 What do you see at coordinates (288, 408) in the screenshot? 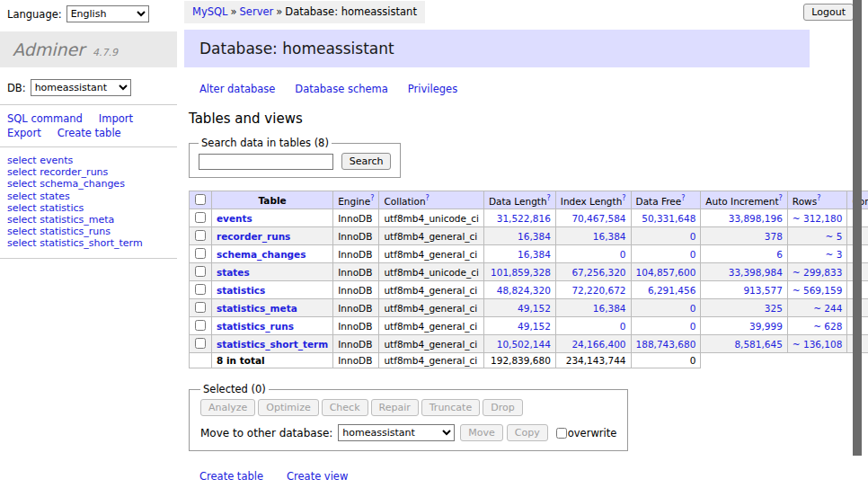
I see `optimize-button: Optimize` at bounding box center [288, 408].